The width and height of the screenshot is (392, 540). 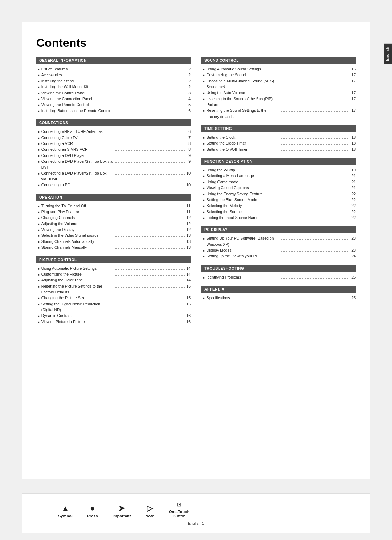 I want to click on toc-text: Setting the Sleep Timer, so click(x=242, y=143).